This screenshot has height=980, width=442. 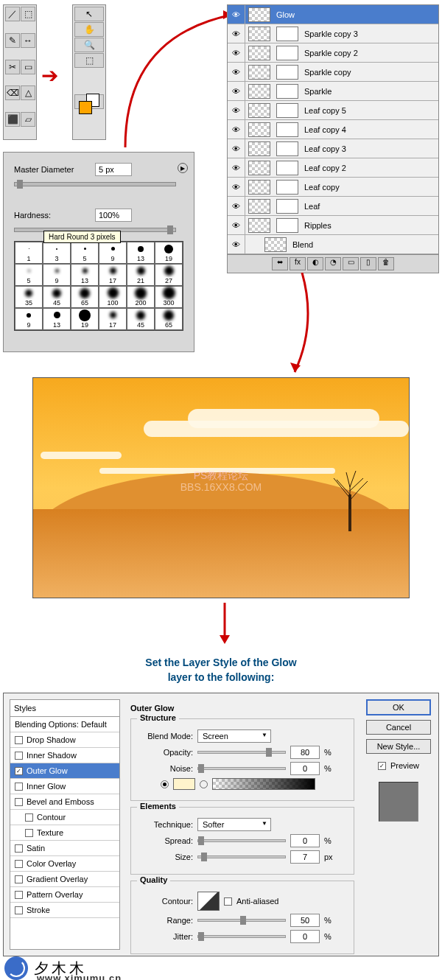 What do you see at coordinates (29, 253) in the screenshot?
I see `brush-preset: 1` at bounding box center [29, 253].